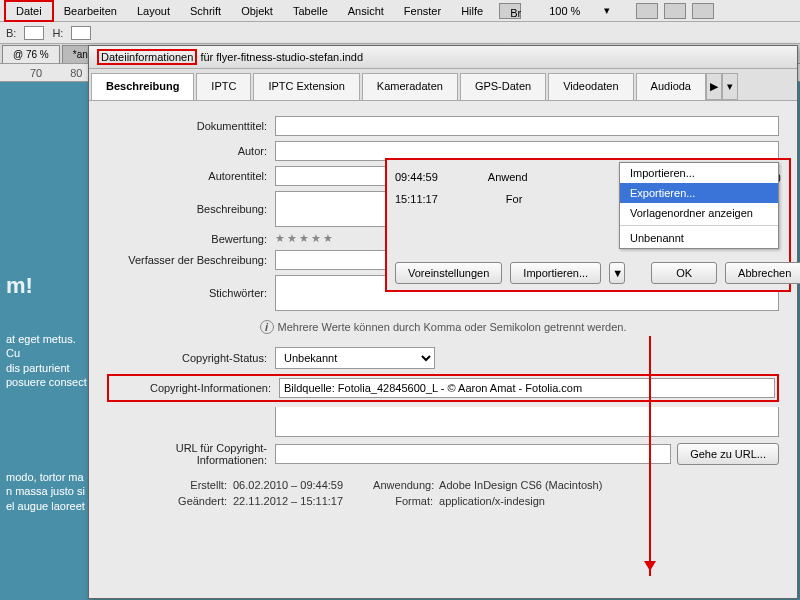 The width and height of the screenshot is (800, 600). What do you see at coordinates (556, 273) in the screenshot?
I see `importieren-button: Importieren...` at bounding box center [556, 273].